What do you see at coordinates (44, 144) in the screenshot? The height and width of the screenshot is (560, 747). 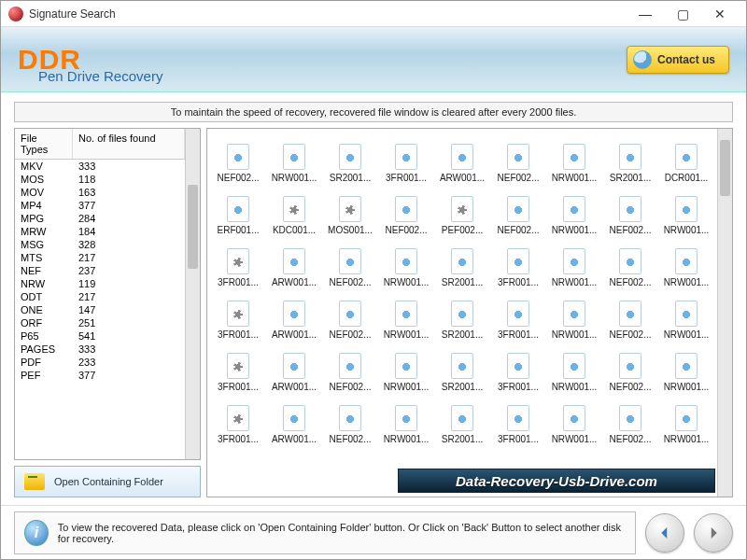 I see `col-file-types: File Types` at bounding box center [44, 144].